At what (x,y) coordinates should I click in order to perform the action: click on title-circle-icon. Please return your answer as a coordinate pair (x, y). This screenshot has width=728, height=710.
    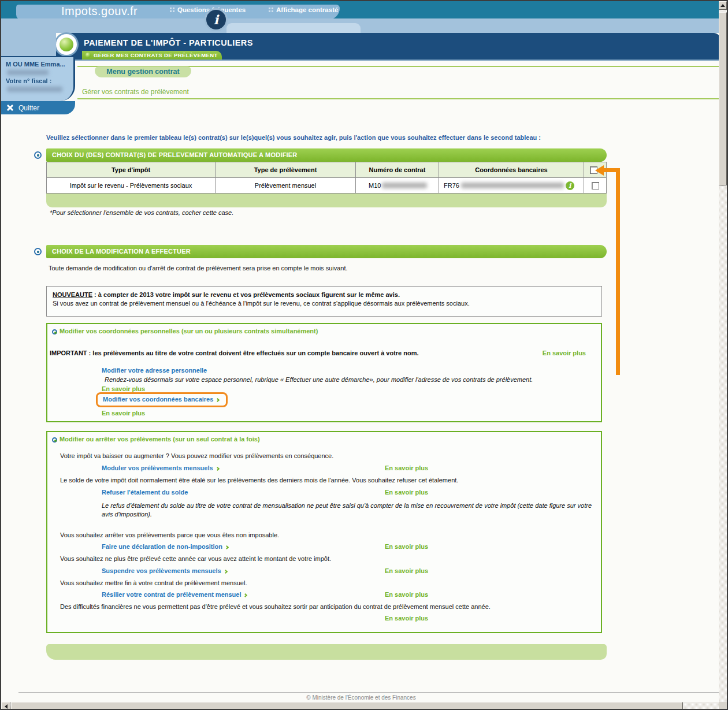
    Looking at the image, I should click on (66, 44).